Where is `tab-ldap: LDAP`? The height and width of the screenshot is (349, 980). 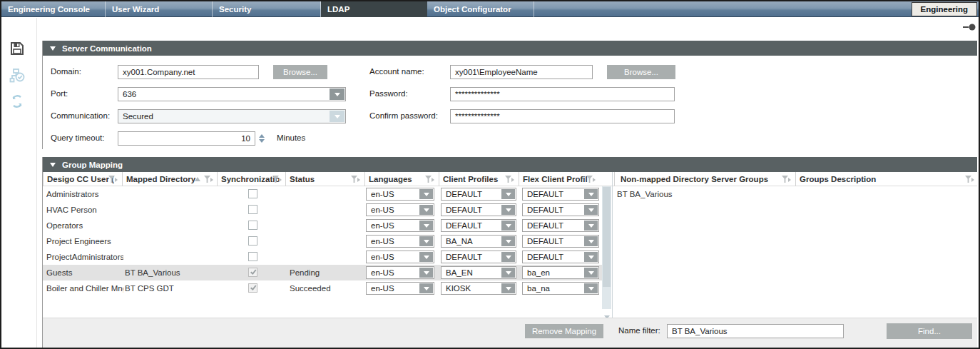 tab-ldap: LDAP is located at coordinates (374, 9).